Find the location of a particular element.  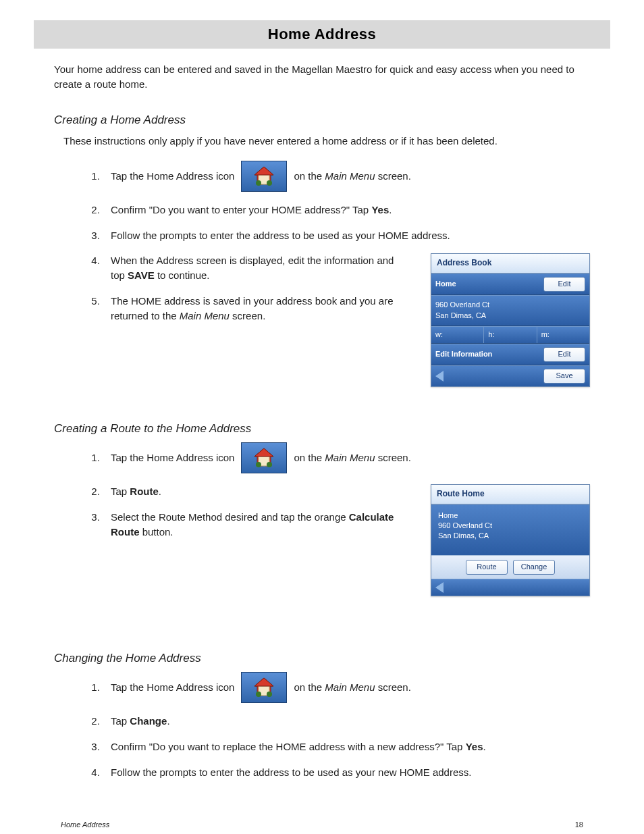

device-header: Route Home is located at coordinates (510, 494).